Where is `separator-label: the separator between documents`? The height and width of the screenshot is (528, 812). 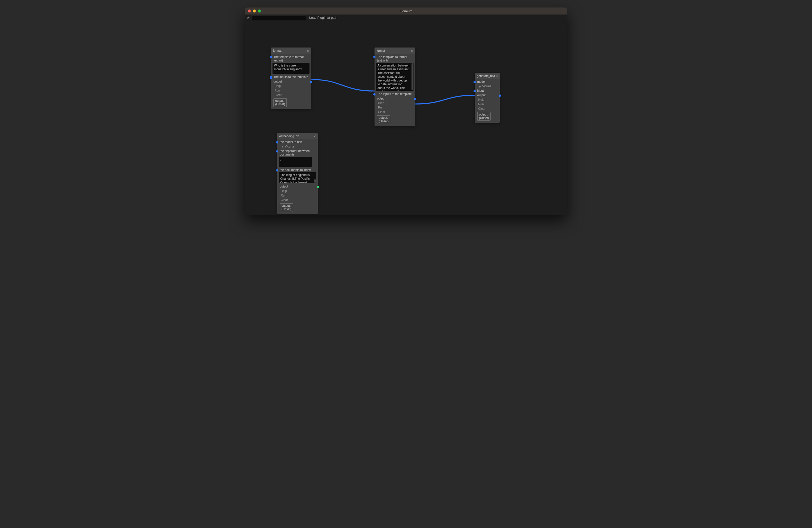
separator-label: the separator between documents is located at coordinates (295, 153).